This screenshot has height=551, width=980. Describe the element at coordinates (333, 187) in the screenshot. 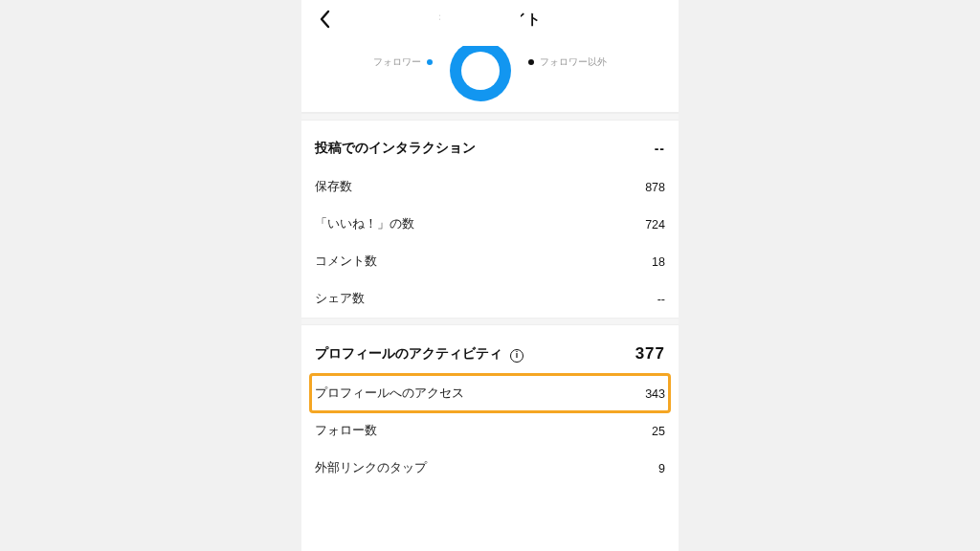

I see `row-label: 保存数` at that location.